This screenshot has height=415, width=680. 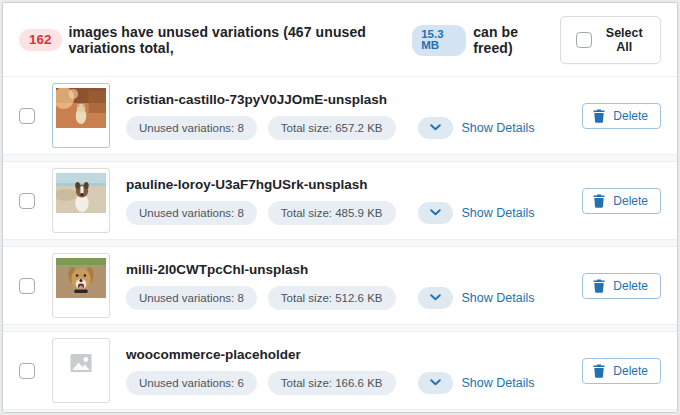 I want to click on total-size-badge: Total size: 485.9 KB, so click(x=332, y=213).